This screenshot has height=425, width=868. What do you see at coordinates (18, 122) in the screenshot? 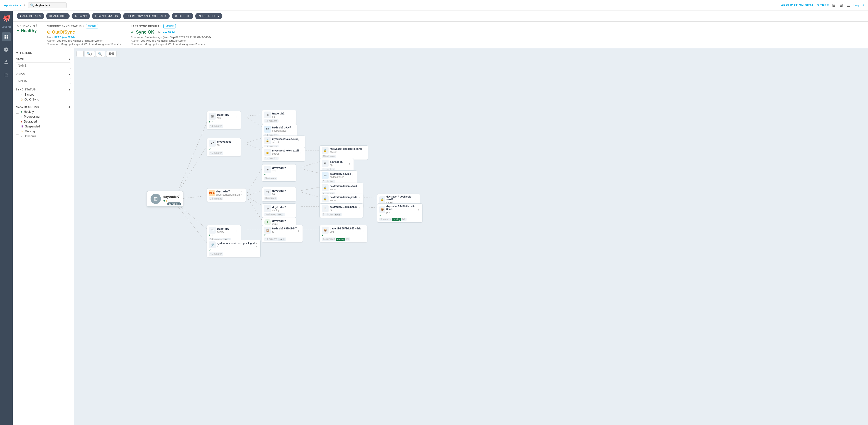
I see `degraded-checkbox` at bounding box center [18, 122].